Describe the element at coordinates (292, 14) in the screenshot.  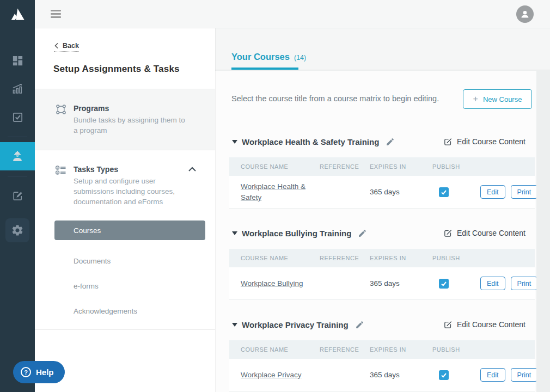
I see `top-bar` at that location.